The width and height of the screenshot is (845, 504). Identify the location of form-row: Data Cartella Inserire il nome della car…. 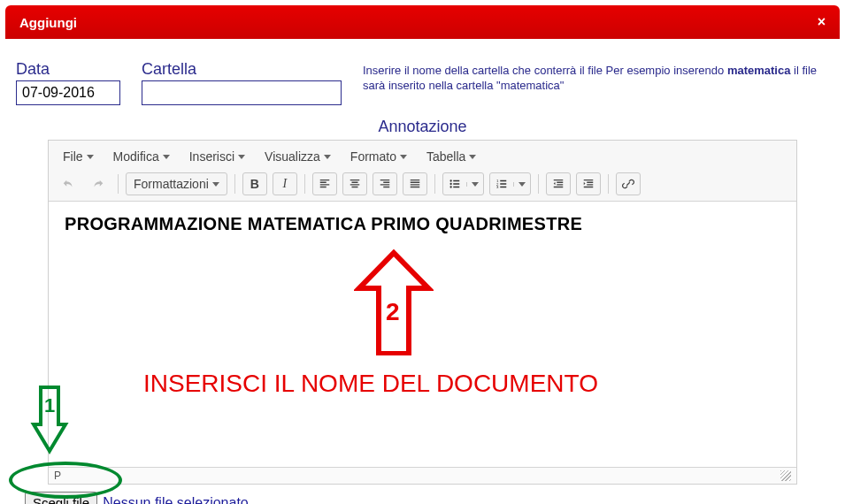
(423, 78).